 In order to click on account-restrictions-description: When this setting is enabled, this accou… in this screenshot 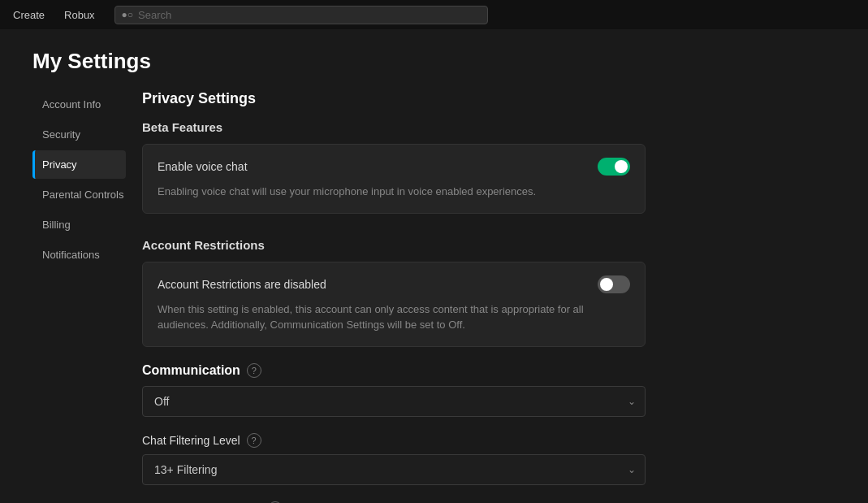, I will do `click(394, 317)`.